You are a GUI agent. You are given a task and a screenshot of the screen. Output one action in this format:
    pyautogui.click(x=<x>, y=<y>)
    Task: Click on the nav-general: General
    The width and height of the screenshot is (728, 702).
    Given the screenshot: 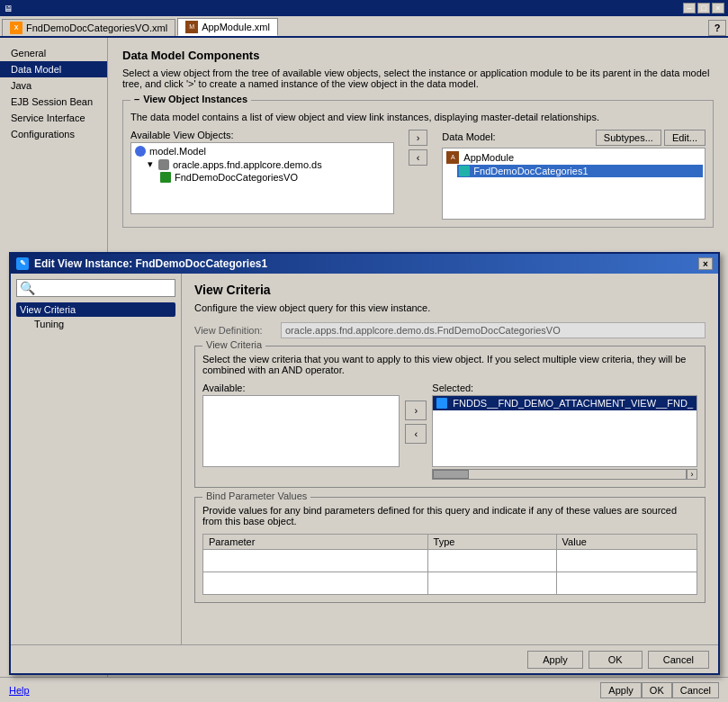 What is the action you would take?
    pyautogui.click(x=54, y=53)
    